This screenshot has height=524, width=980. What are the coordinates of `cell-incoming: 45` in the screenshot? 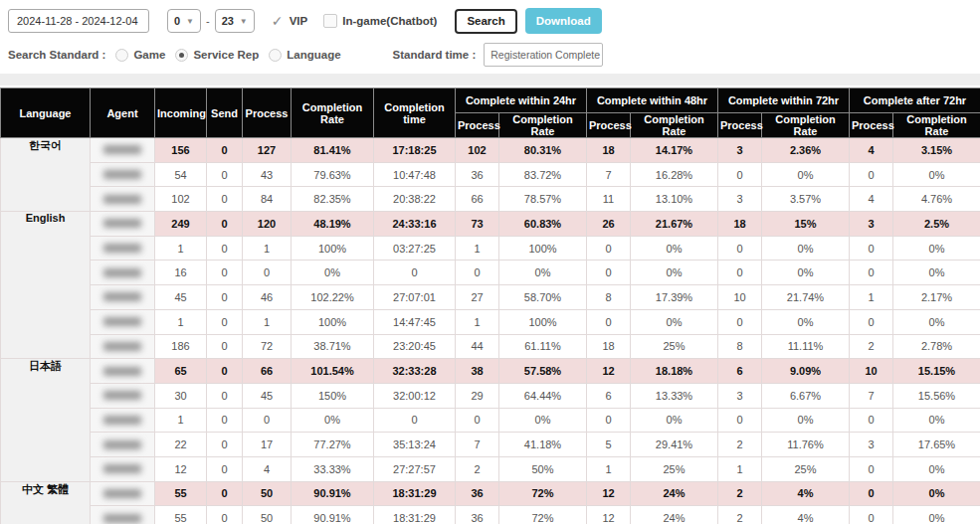 It's located at (181, 298).